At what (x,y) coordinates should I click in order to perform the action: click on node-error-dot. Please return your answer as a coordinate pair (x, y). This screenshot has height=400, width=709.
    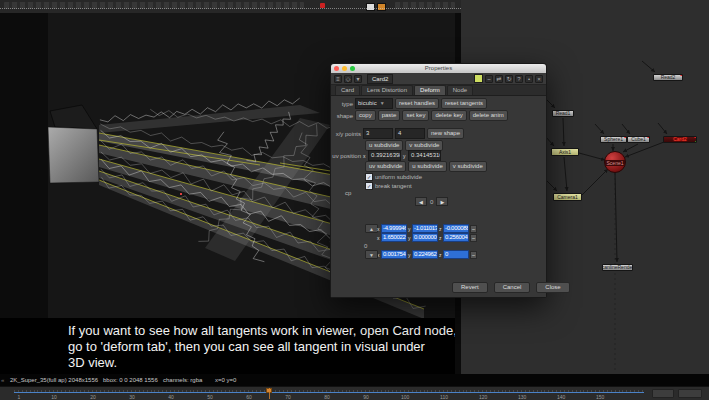
    Looking at the image, I should click on (696, 137).